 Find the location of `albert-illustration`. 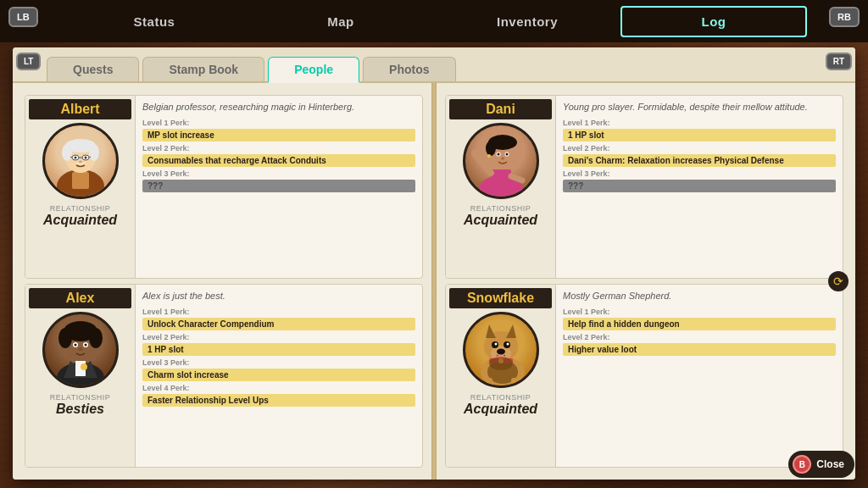

albert-illustration is located at coordinates (81, 161).